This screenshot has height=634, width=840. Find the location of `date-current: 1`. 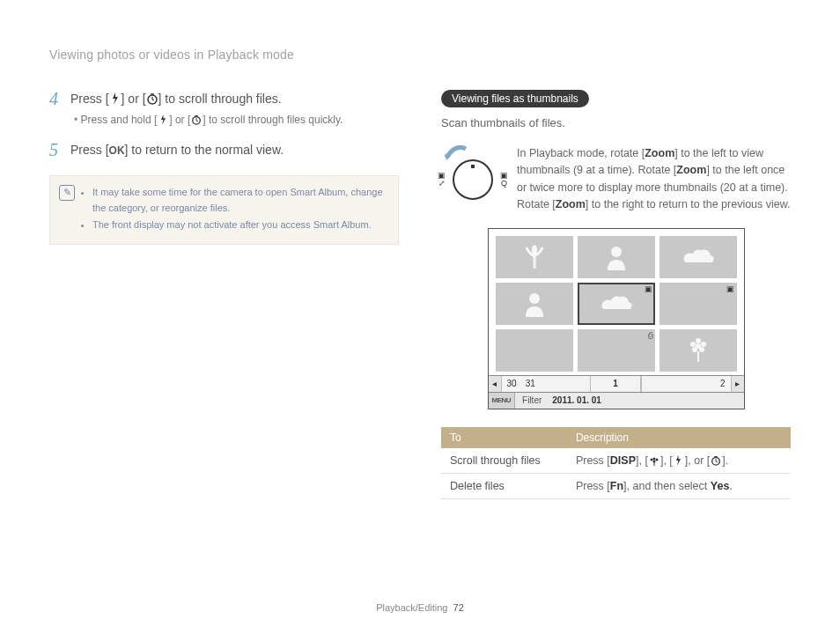

date-current: 1 is located at coordinates (615, 384).